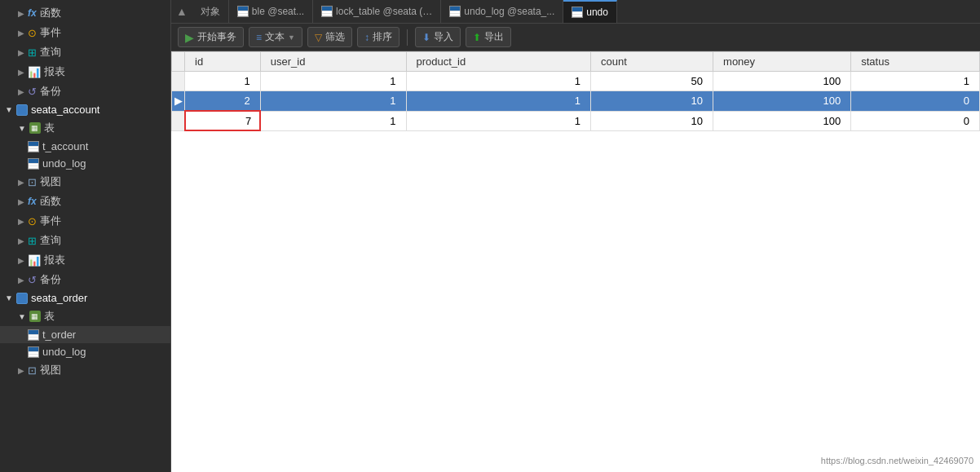 This screenshot has width=980, height=472. Describe the element at coordinates (49, 316) in the screenshot. I see `sidebar-item-label: 表` at that location.